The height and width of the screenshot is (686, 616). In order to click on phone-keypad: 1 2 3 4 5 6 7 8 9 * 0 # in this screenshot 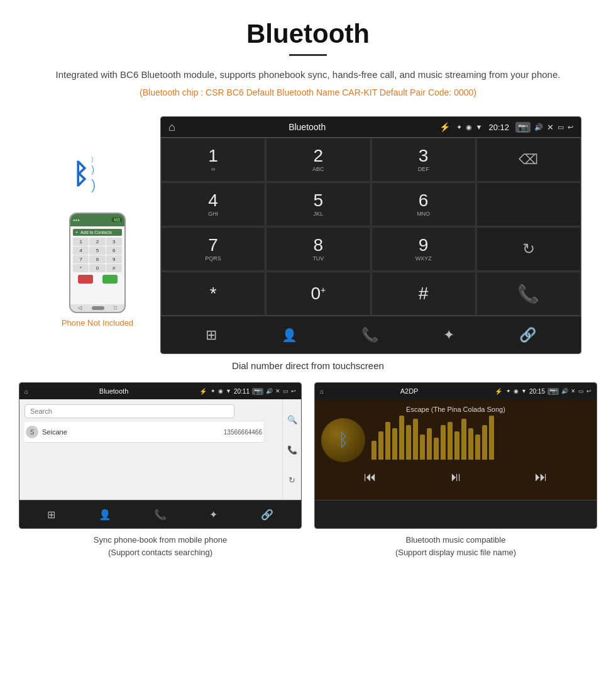, I will do `click(97, 255)`.